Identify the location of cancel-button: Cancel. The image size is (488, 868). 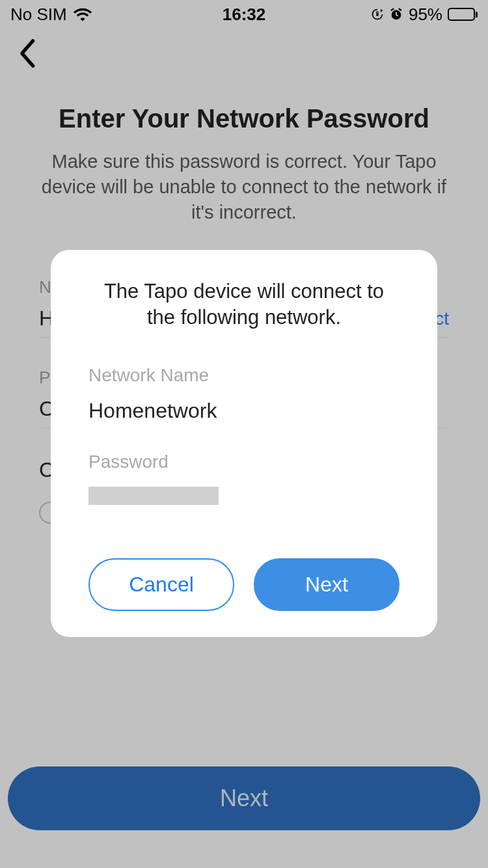
(161, 584).